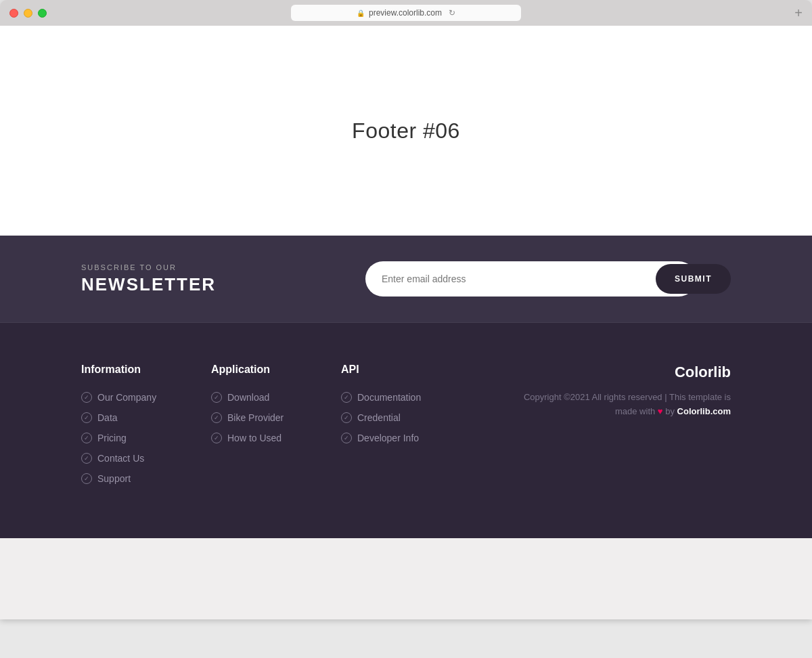  I want to click on newsletter-text: SUBSCRIBE TO OUR NEWSLETTER, so click(149, 279).